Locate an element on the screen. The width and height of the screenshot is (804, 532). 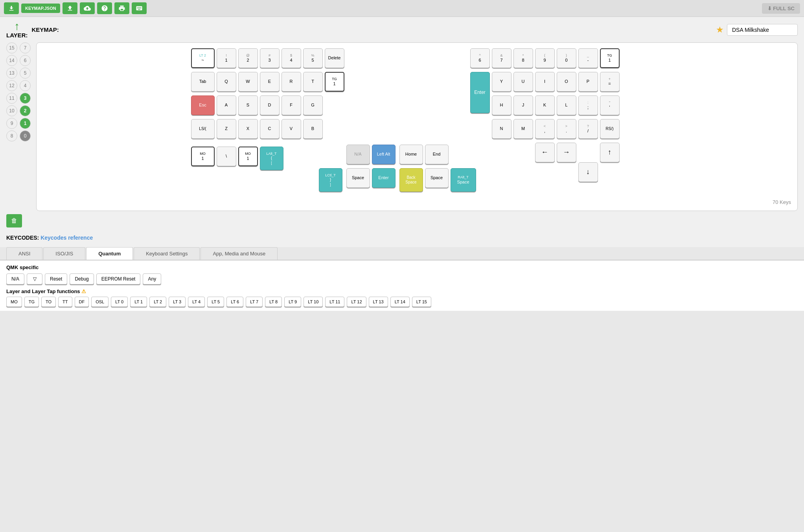
layer-num-13: 13 is located at coordinates (12, 73).